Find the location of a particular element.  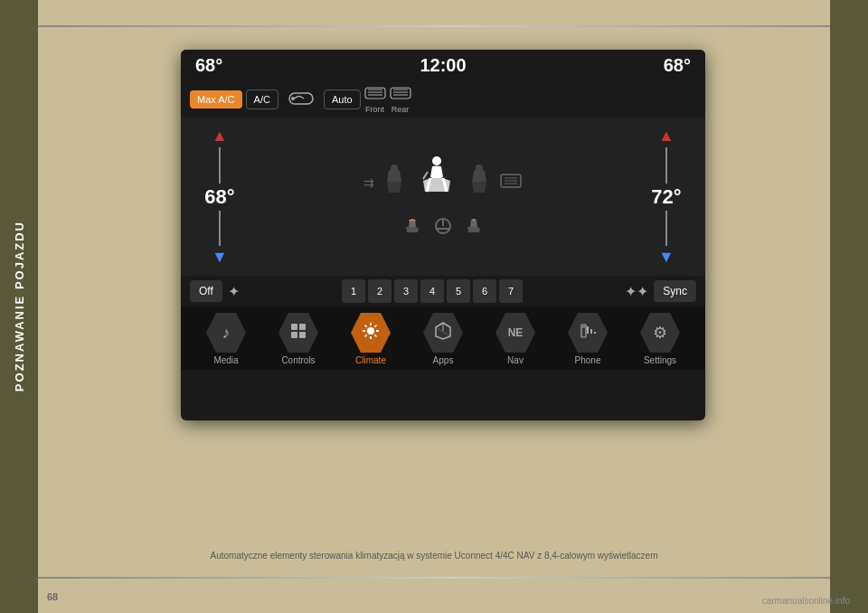

recirculate-icon is located at coordinates (301, 99).